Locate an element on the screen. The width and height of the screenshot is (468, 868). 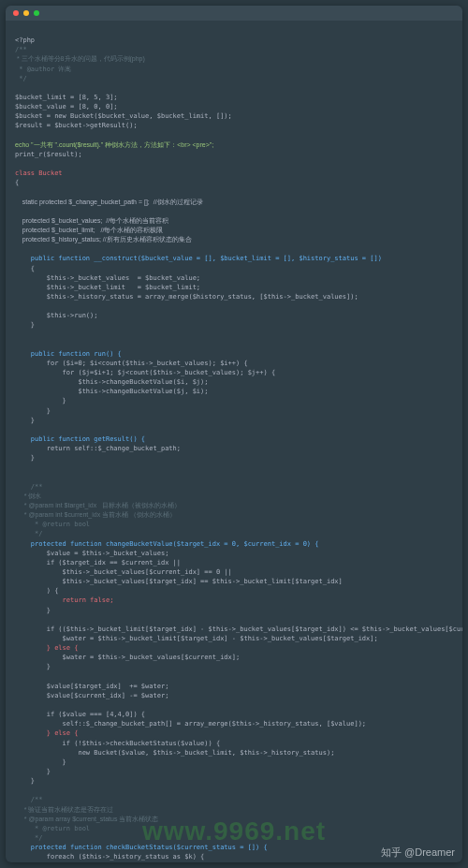
code-line: $this->_bucket_values = $bucket_value; is located at coordinates (108, 278).